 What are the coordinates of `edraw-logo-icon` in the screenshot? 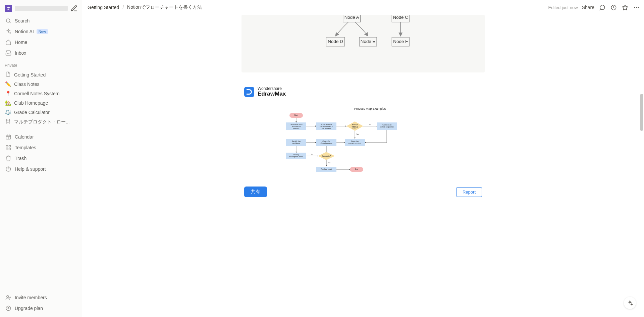 It's located at (249, 92).